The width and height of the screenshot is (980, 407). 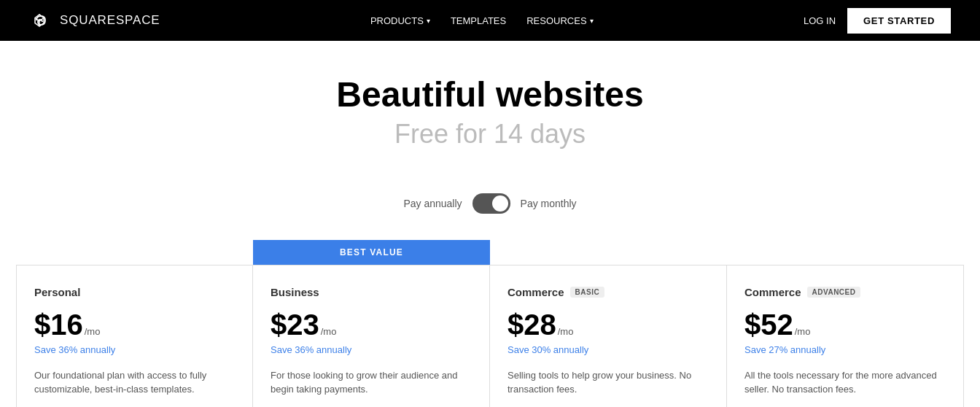 What do you see at coordinates (110, 20) in the screenshot?
I see `logo-text: SQUARESPACE` at bounding box center [110, 20].